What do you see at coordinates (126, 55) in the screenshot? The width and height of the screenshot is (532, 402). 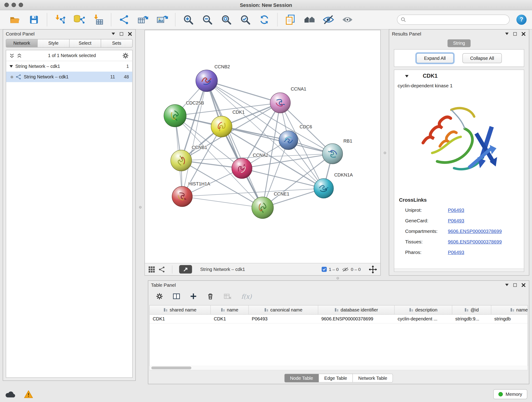 I see `gear-icon` at bounding box center [126, 55].